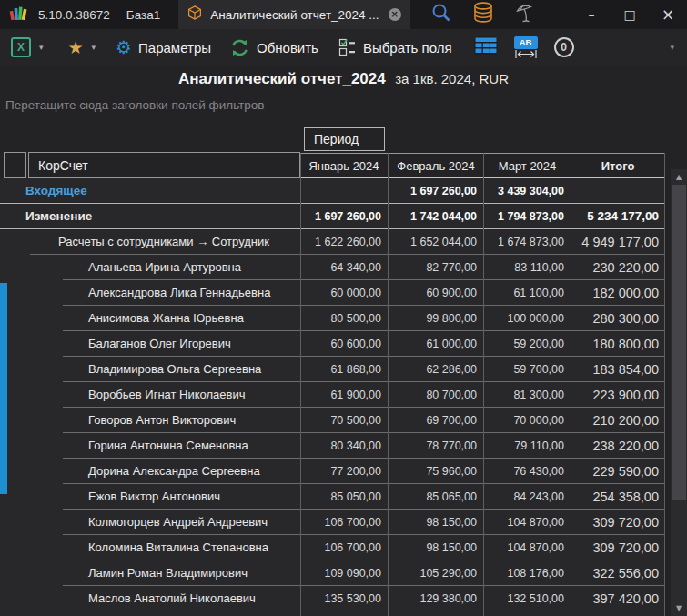 This screenshot has width=687, height=616. I want to click on table-row: Дорина Александра Сергеевна 77 200,00 75…, so click(333, 471).